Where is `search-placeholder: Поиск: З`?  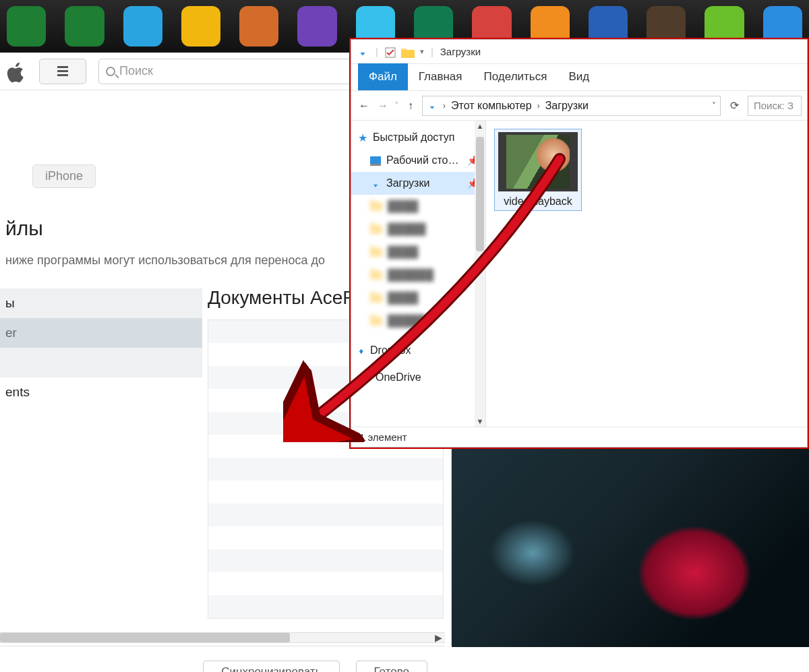 search-placeholder: Поиск: З is located at coordinates (774, 105).